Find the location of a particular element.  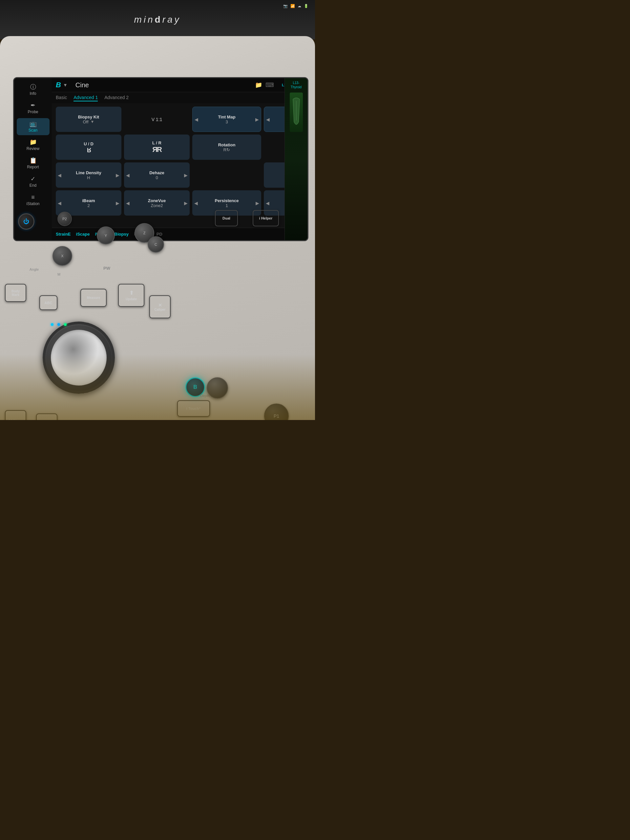

p1-button: P1 is located at coordinates (276, 412).